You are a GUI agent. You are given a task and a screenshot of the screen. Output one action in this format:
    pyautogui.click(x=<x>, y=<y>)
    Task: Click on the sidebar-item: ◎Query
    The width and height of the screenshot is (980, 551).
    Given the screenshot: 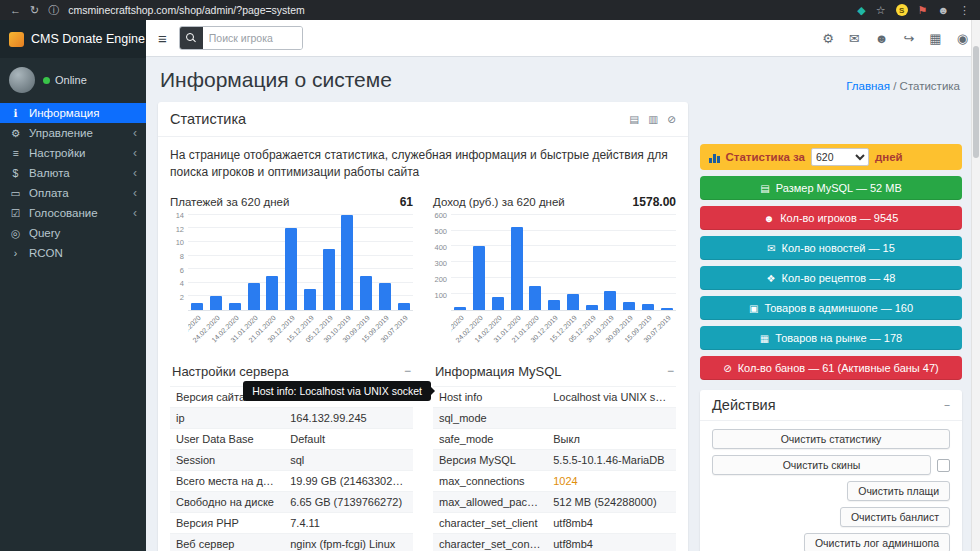 What is the action you would take?
    pyautogui.click(x=73, y=233)
    